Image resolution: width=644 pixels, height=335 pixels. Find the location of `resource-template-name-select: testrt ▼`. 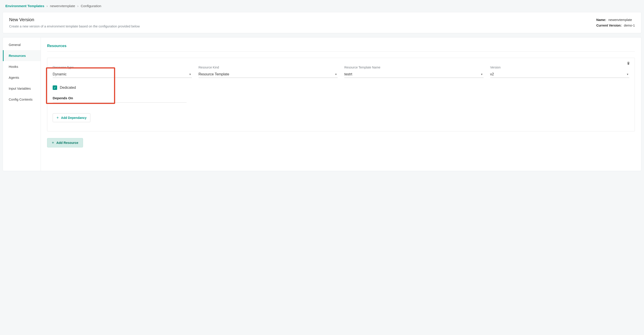

resource-template-name-select: testrt ▼ is located at coordinates (414, 75).